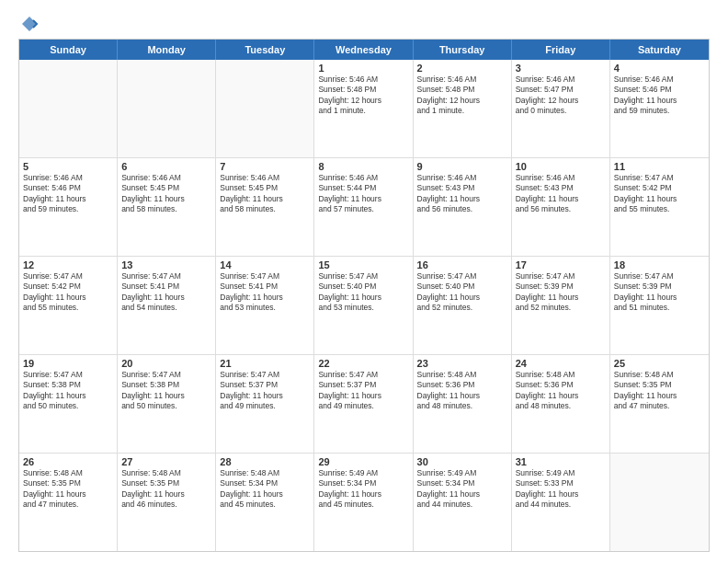  What do you see at coordinates (561, 207) in the screenshot?
I see `table-row: 10Sunrise: 5:46 AMSunset: 5:43 PMDayligh…` at bounding box center [561, 207].